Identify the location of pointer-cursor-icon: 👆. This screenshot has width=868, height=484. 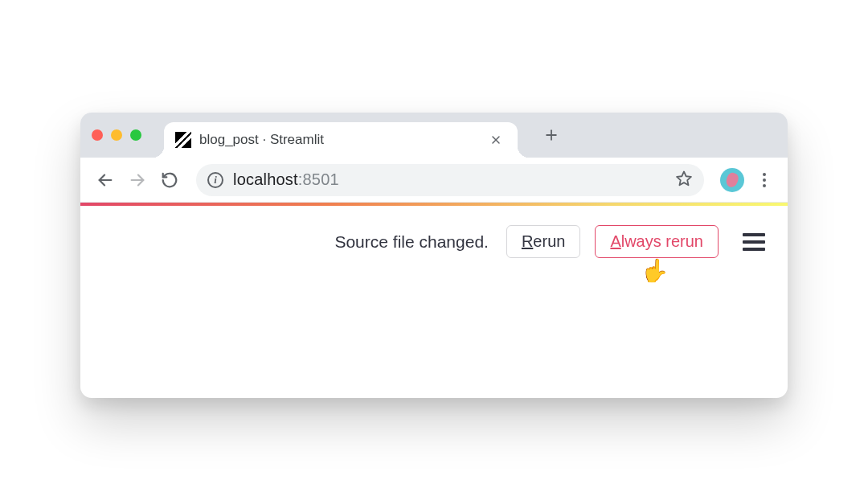
(654, 270).